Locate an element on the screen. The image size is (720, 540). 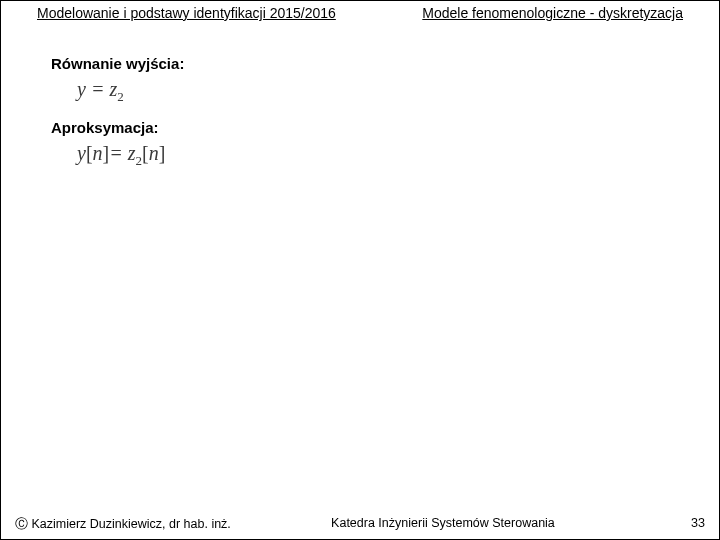
eq-subscript-2: 2 is located at coordinates (120, 96).